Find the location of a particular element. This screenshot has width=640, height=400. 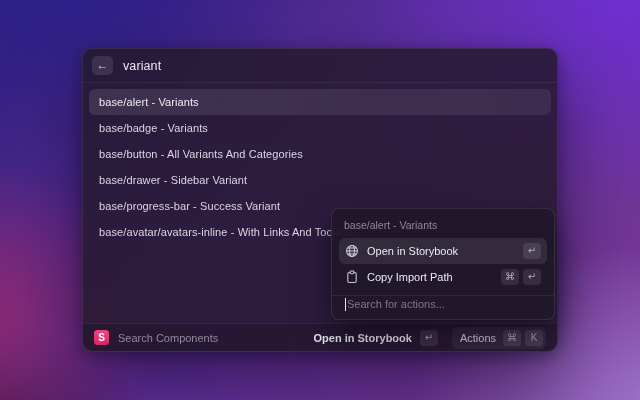

result-row-base-button: base/button - All Variants And Categorie… is located at coordinates (320, 154).